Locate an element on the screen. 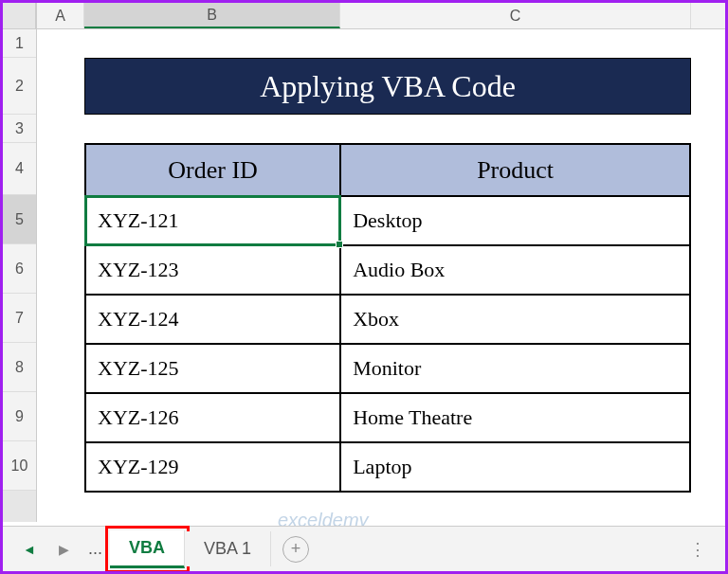  row-header-2: 2 is located at coordinates (19, 86).